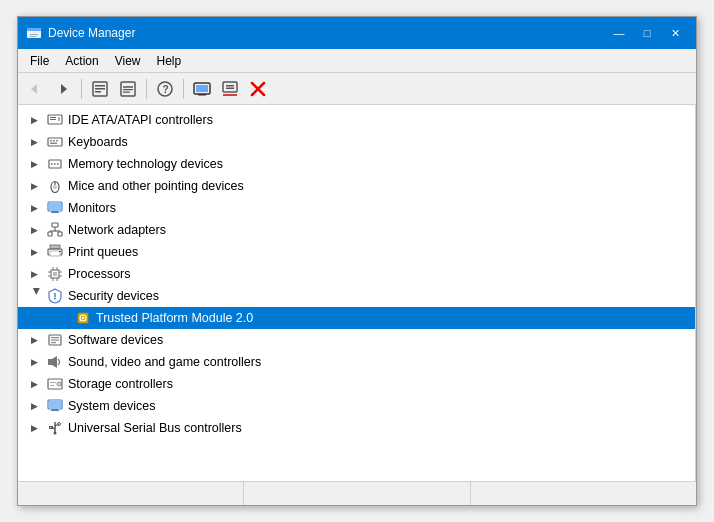 This screenshot has height=522, width=714. What do you see at coordinates (357, 89) in the screenshot?
I see `toolbar: ?` at bounding box center [357, 89].